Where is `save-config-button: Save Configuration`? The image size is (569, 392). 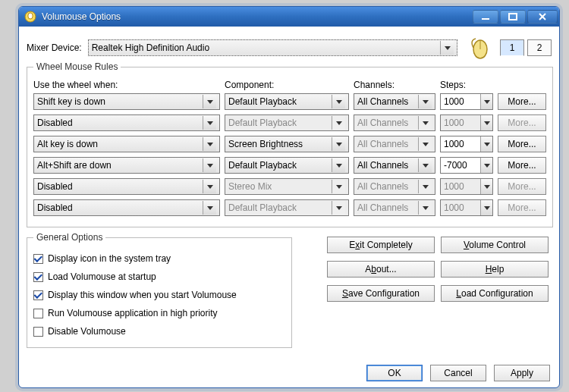
save-config-button: Save Configuration is located at coordinates (381, 293).